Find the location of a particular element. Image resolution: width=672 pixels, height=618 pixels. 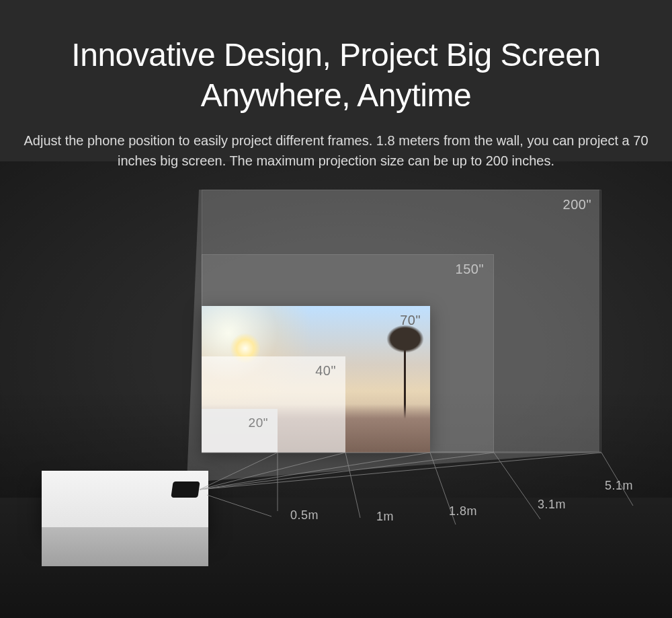

screen-20in: 20" is located at coordinates (239, 430).